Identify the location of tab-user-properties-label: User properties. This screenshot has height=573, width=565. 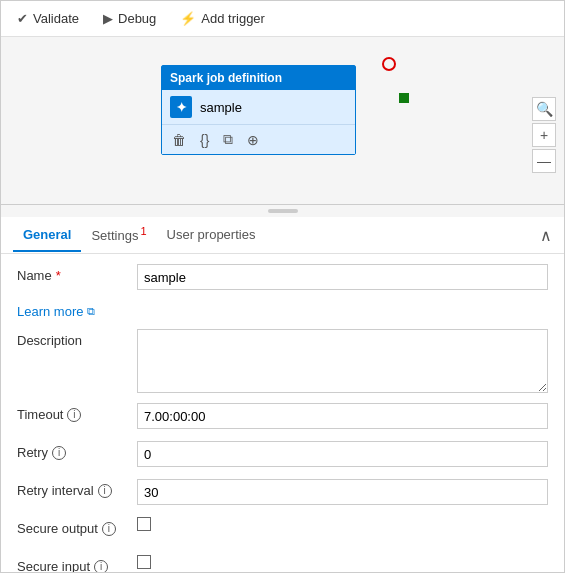
(212, 234).